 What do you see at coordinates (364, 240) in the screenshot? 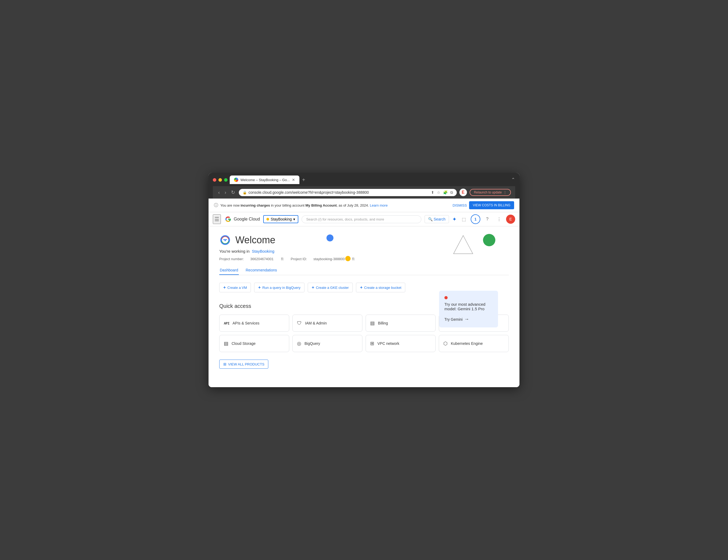
I see `welcome-logo-title: Welcome` at bounding box center [364, 240].